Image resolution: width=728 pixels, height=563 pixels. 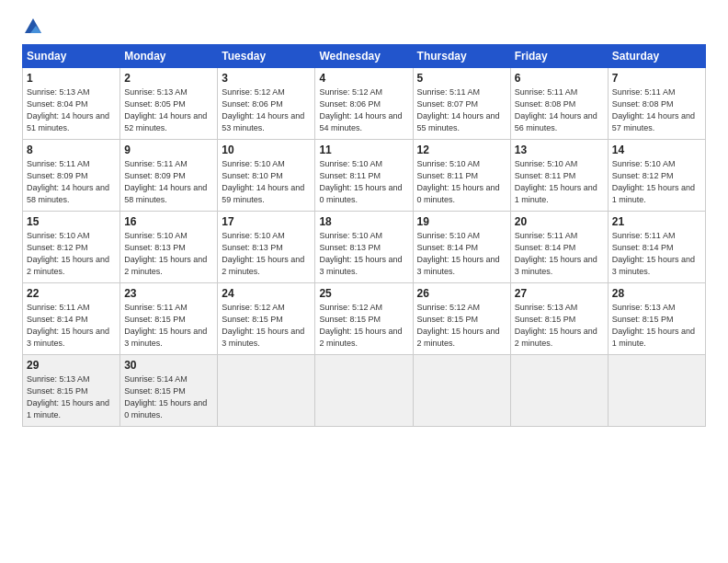 I want to click on day-number: 15, so click(x=72, y=222).